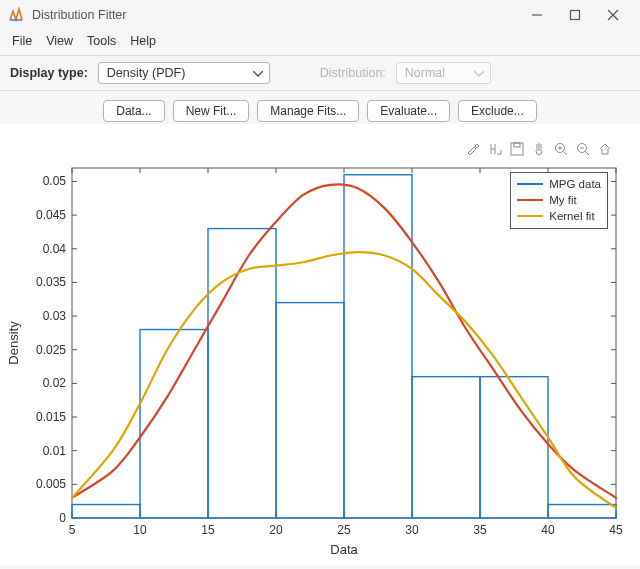 The image size is (640, 569). I want to click on svg-text: 0.025, so click(51, 350).